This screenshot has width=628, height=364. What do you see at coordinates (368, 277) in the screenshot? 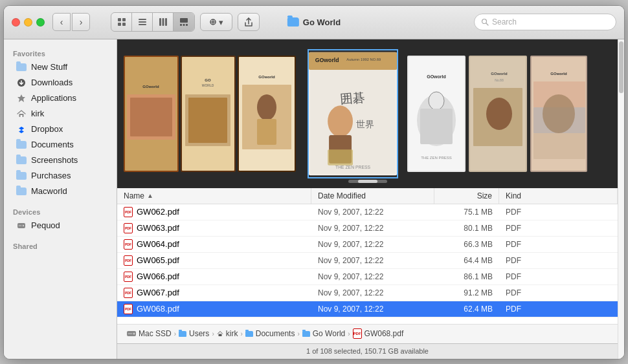
I see `table-row: PDF GW066.pdf Nov 9, 2007, 12:22 86.1 MB…` at bounding box center [368, 277].